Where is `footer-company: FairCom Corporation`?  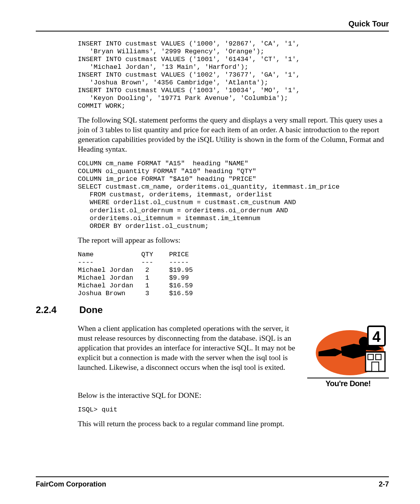
footer-company: FairCom Corporation is located at coordinates (71, 485).